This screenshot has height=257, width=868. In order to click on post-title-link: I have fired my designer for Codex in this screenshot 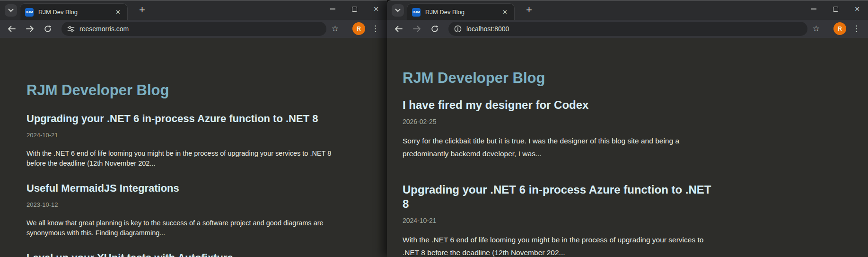, I will do `click(559, 105)`.